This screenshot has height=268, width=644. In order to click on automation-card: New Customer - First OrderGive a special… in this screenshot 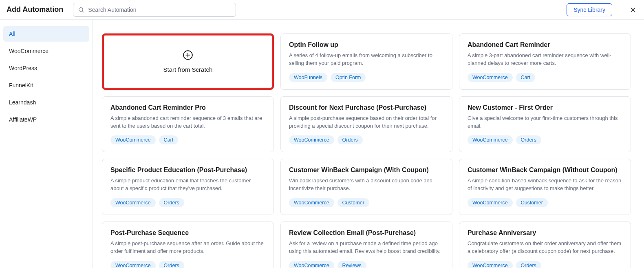, I will do `click(545, 124)`.